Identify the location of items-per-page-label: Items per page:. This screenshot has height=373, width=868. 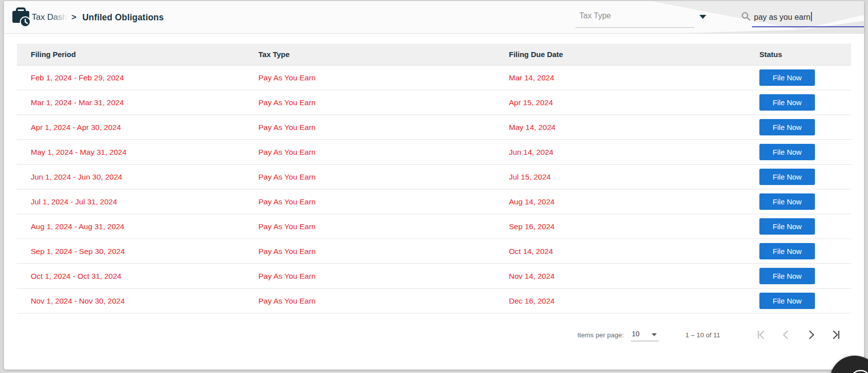
(601, 335).